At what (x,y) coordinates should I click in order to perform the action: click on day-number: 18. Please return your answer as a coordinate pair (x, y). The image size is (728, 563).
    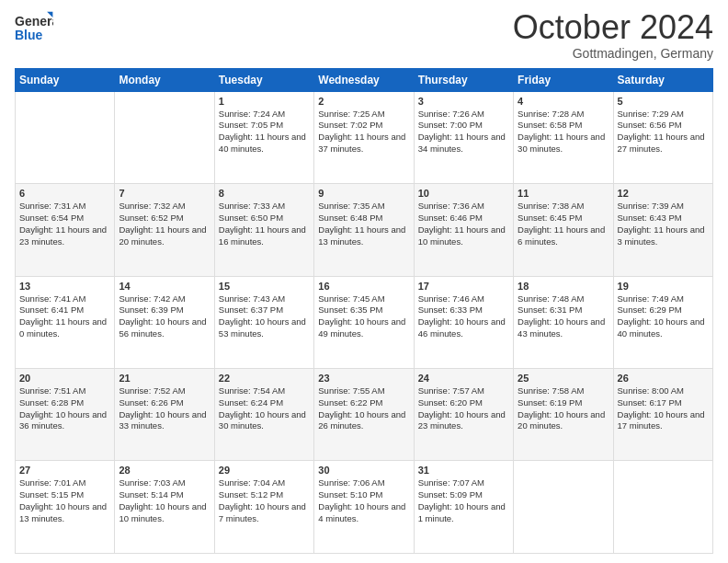
    Looking at the image, I should click on (563, 286).